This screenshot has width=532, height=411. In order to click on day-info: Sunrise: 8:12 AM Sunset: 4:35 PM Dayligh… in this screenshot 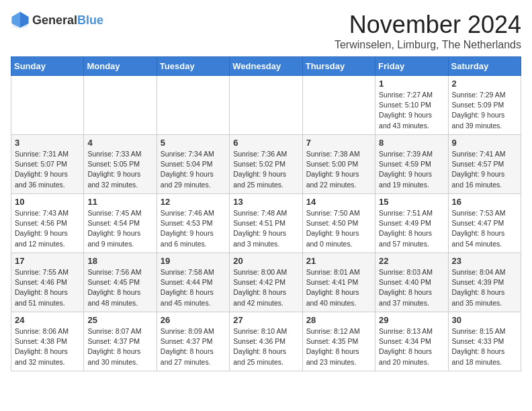, I will do `click(339, 347)`.